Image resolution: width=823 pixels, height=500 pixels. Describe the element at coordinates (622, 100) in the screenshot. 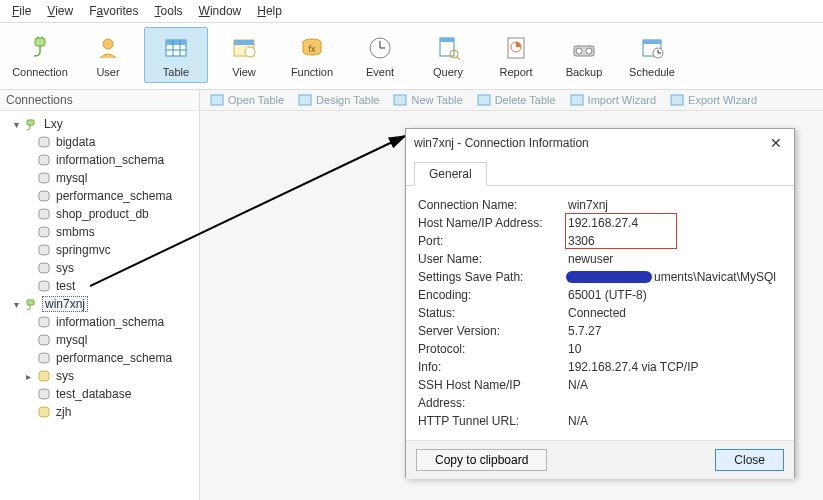

I see `sub-label: Import Wizard` at that location.